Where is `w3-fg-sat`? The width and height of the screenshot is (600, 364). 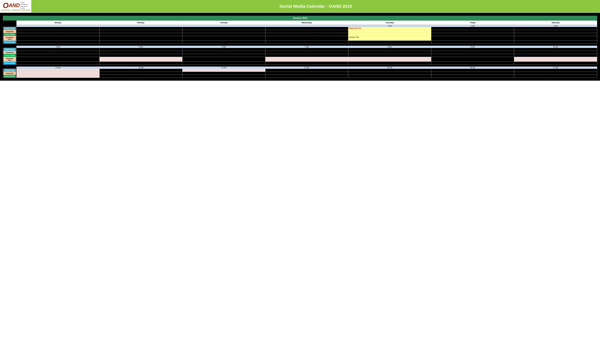 w3-fg-sat is located at coordinates (556, 76).